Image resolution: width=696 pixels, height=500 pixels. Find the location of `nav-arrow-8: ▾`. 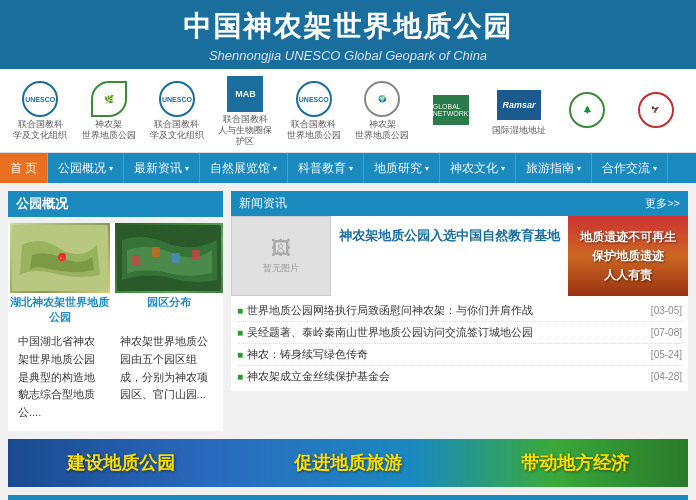

nav-arrow-8: ▾ is located at coordinates (655, 168).